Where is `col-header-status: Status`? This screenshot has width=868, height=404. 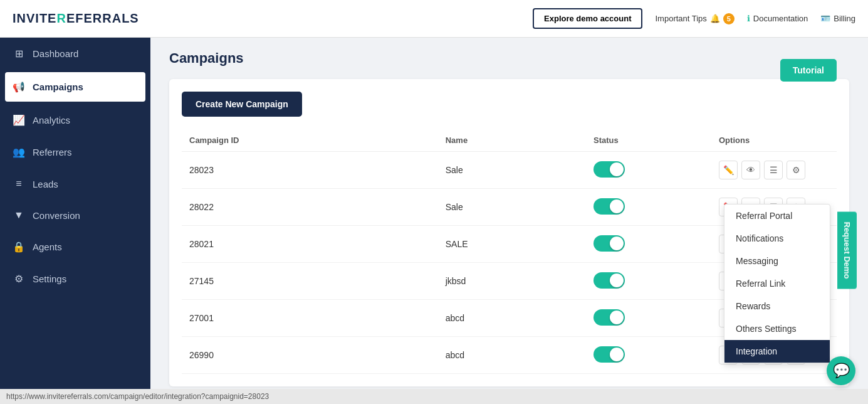
col-header-status: Status is located at coordinates (649, 141).